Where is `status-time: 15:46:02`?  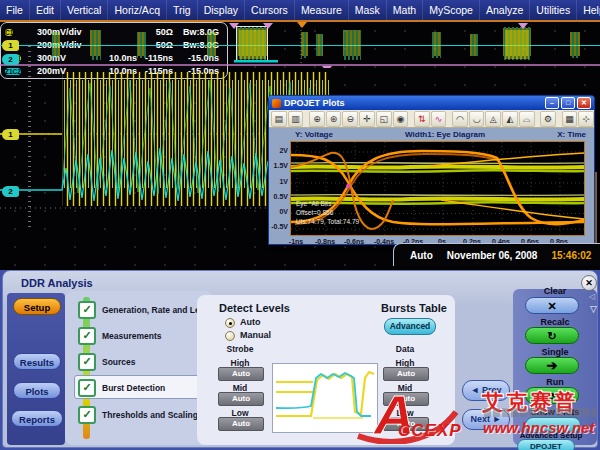
status-time: 15:46:02 is located at coordinates (571, 256).